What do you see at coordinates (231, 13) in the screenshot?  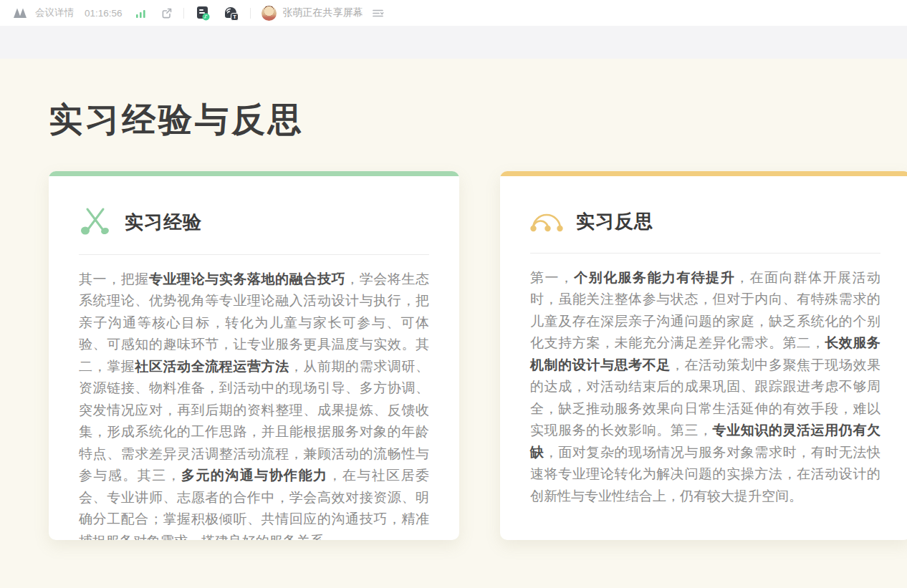 I see `caption-translate-icon: T` at bounding box center [231, 13].